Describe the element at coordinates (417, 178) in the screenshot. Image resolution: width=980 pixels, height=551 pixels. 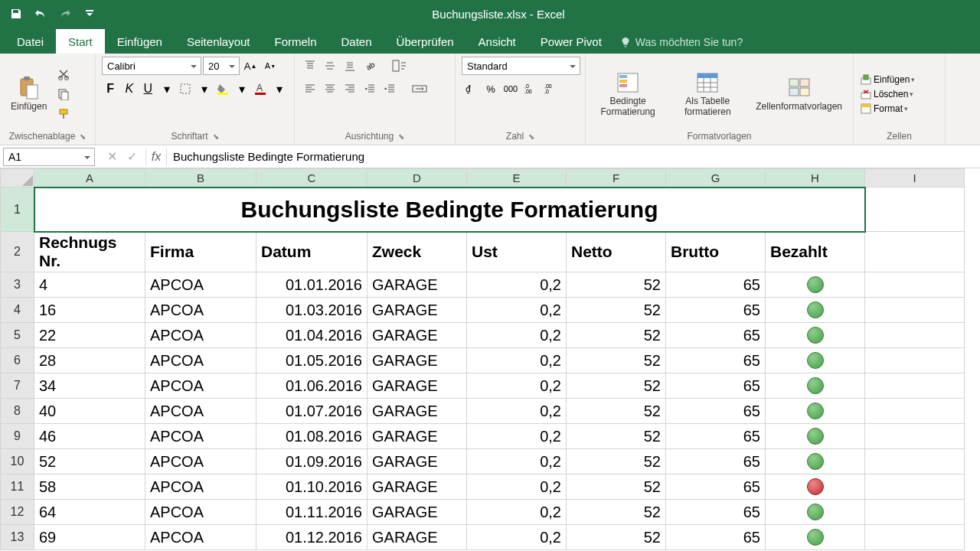
I see `col-header-D: D` at that location.